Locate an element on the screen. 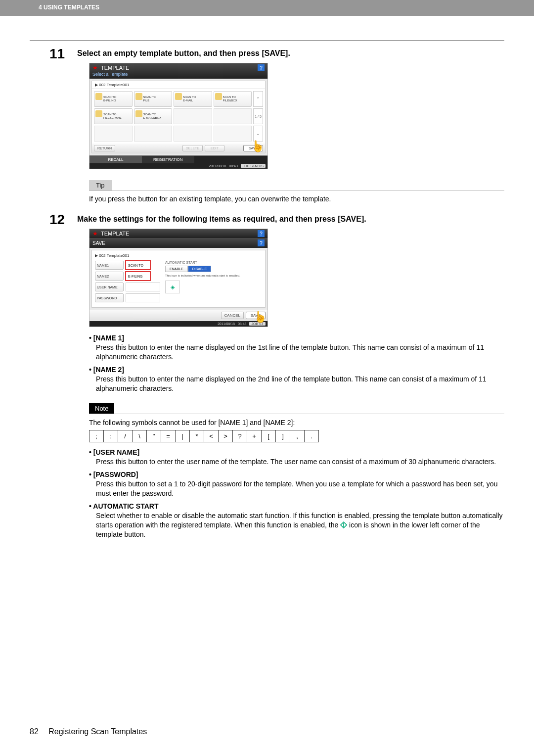 The height and width of the screenshot is (756, 534). panel-footer: RETURN DELETE EDIT SAVE ☝ is located at coordinates (178, 148).